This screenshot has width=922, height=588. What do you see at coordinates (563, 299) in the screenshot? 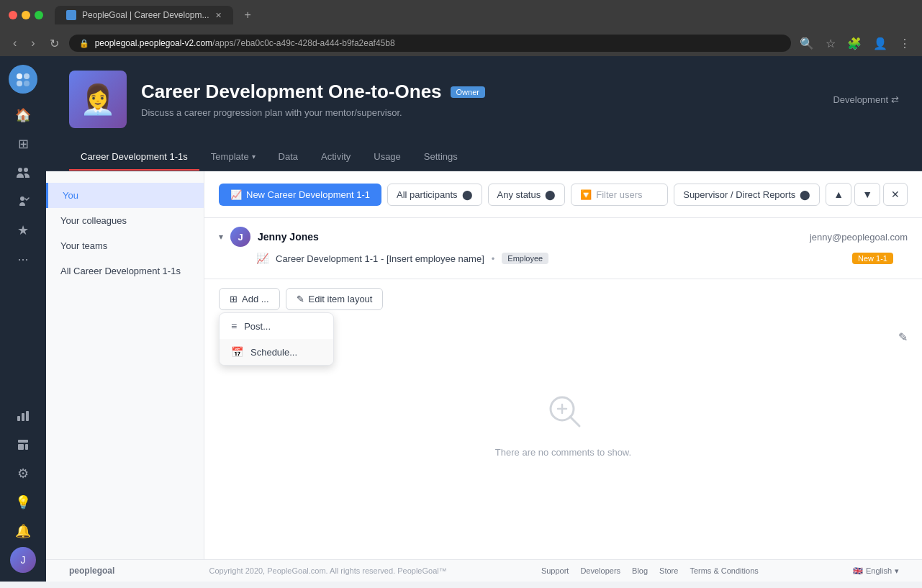
I see `action-buttons-row: ⊞ Add ... ✎ Edit item layout ≡ Post...` at bounding box center [563, 299].